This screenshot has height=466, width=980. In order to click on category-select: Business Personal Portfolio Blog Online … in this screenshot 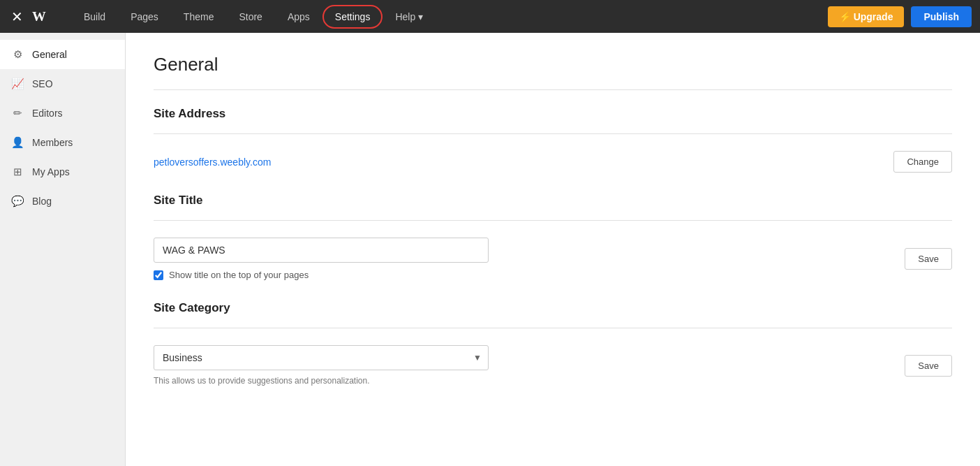, I will do `click(321, 358)`.